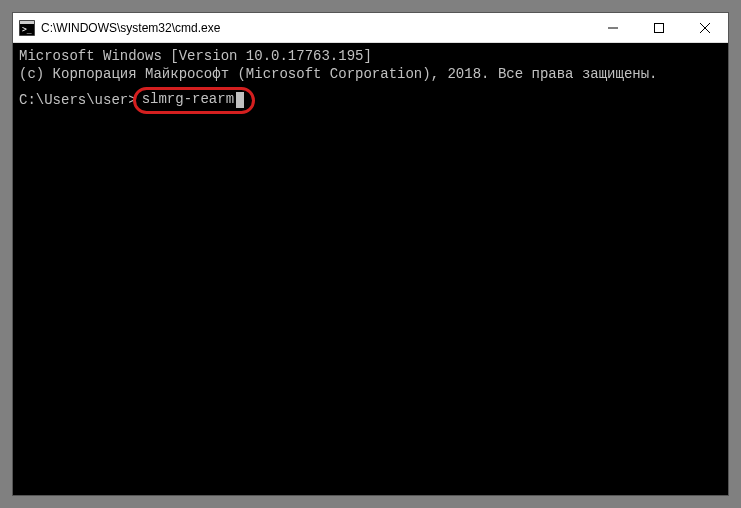  What do you see at coordinates (613, 28) in the screenshot?
I see `minimize-button` at bounding box center [613, 28].